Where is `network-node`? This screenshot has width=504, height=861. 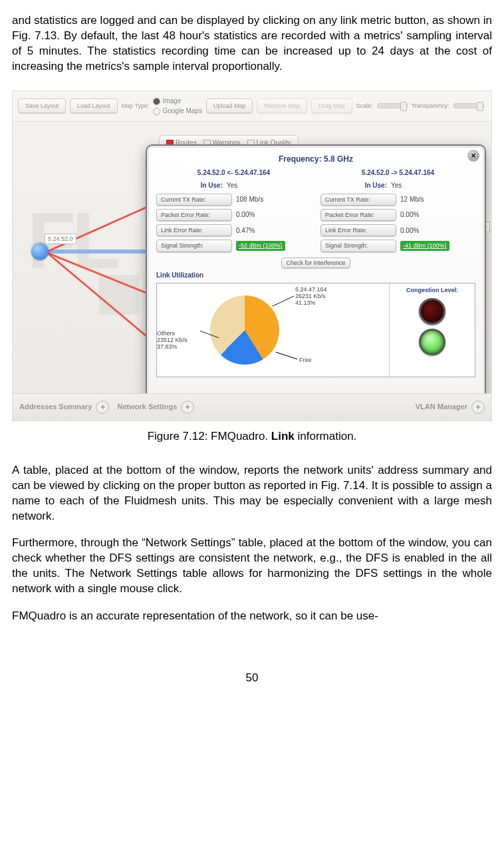 network-node is located at coordinates (40, 252).